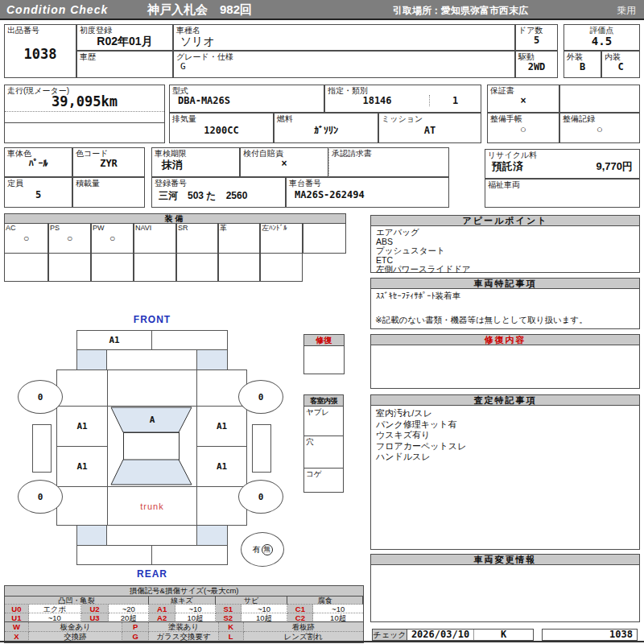 Image resolution: width=644 pixels, height=644 pixels. What do you see at coordinates (506, 401) in the screenshot?
I see `assessment-notes-header: 査定特記事項` at bounding box center [506, 401].